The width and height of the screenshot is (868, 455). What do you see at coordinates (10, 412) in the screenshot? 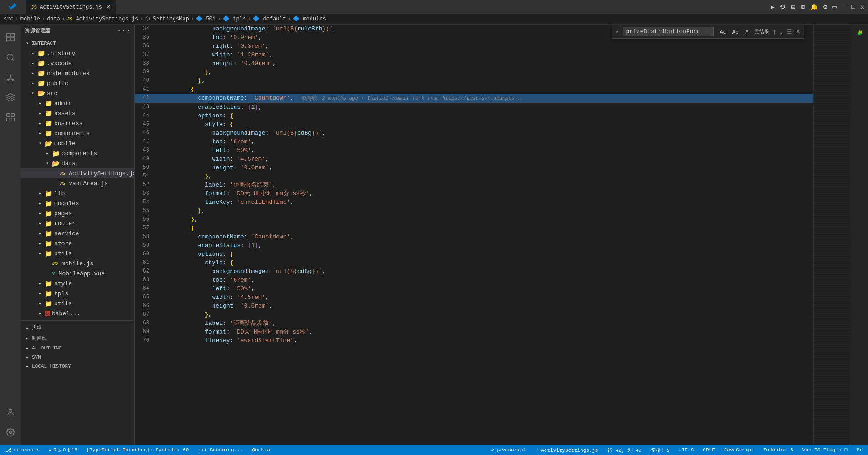
I see `activity-account` at bounding box center [10, 412].